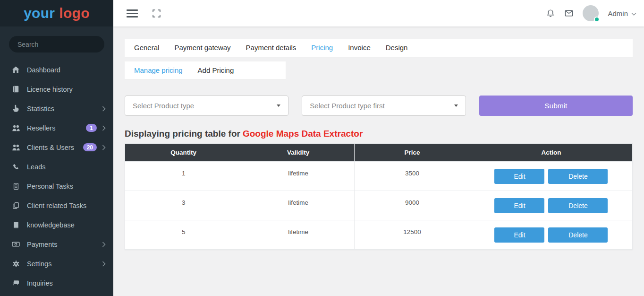  I want to click on sidebar-item-label: knowledgebase, so click(51, 225).